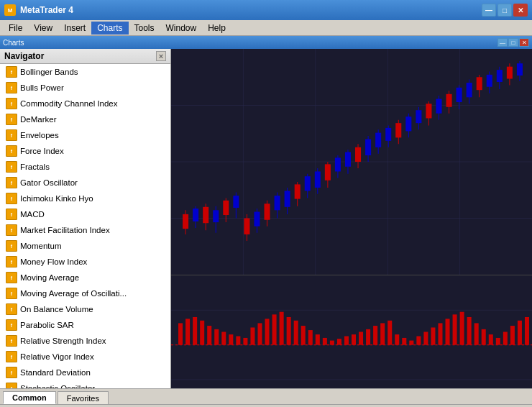  What do you see at coordinates (181, 28) in the screenshot?
I see `menu-window: Window` at bounding box center [181, 28].